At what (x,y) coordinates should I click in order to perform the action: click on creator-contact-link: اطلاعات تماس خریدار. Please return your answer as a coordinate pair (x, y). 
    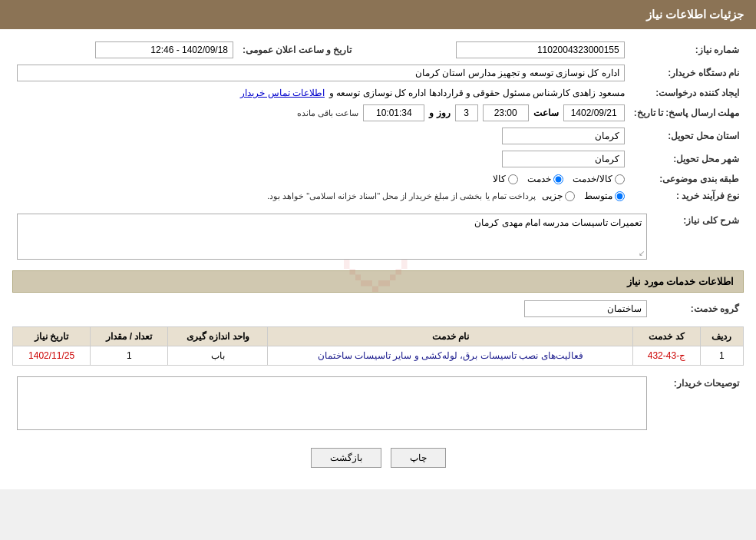
    Looking at the image, I should click on (282, 93).